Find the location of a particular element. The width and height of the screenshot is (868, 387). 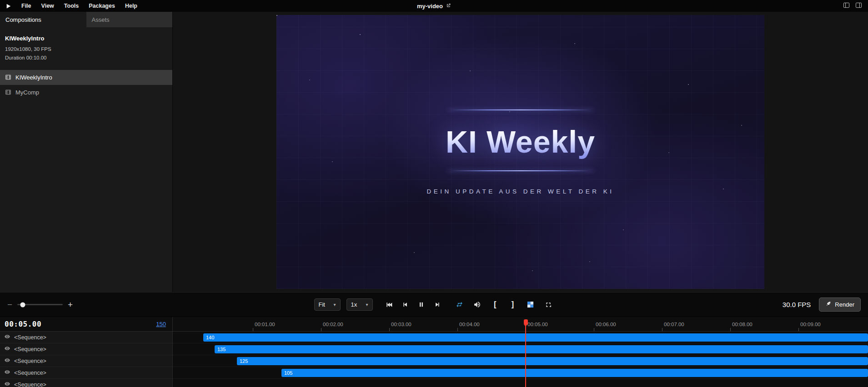

playhead-line is located at coordinates (526, 359).